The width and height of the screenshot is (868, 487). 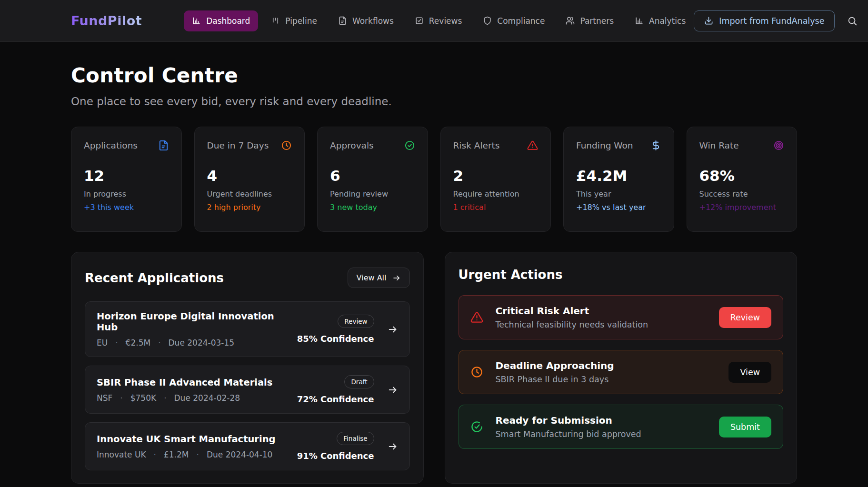 I want to click on stat-card-due-in-7-days: Due in 7 Days 4 Urgent deadlines 2 high …, so click(x=249, y=179).